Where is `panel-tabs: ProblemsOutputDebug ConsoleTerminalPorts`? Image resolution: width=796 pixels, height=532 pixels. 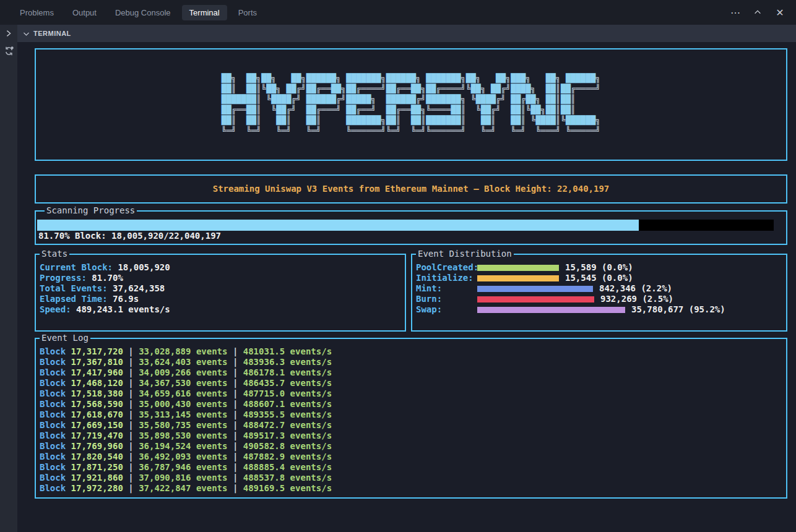 panel-tabs: ProblemsOutputDebug ConsoleTerminalPorts is located at coordinates (132, 12).